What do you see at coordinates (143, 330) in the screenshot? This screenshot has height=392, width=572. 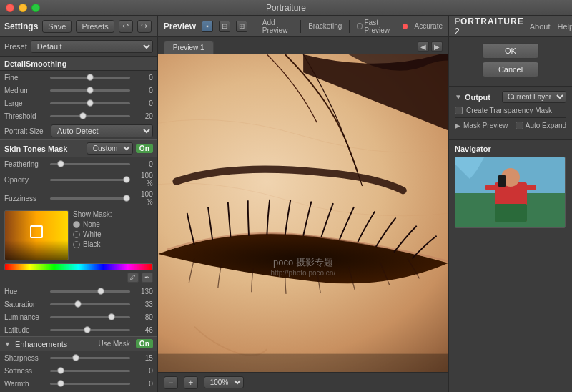 I see `latitude-value: 46` at bounding box center [143, 330].